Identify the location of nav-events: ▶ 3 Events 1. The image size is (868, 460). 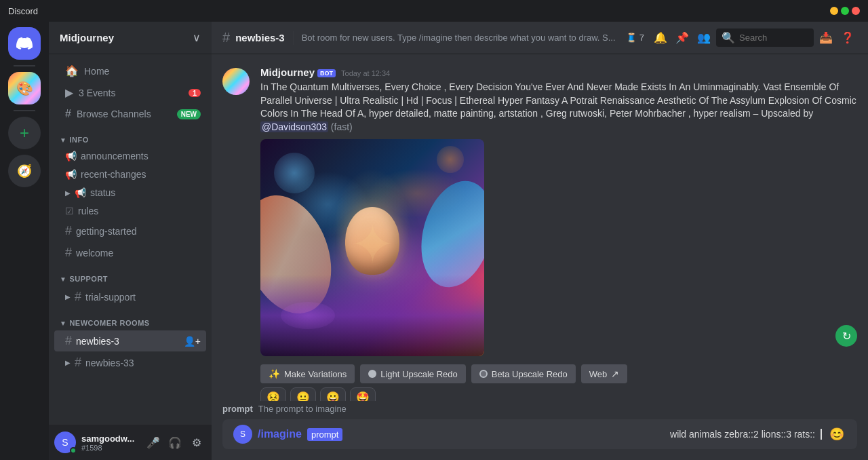
(130, 92).